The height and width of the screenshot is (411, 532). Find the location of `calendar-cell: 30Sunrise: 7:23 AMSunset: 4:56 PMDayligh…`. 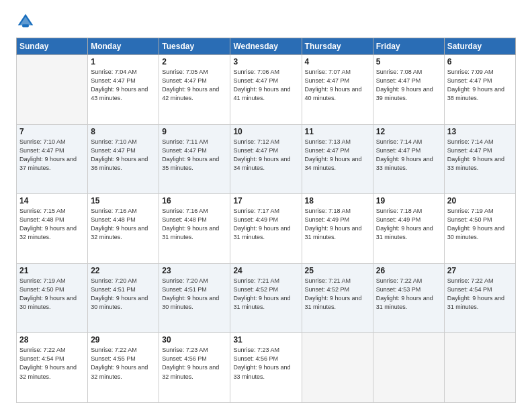

calendar-cell: 30Sunrise: 7:23 AMSunset: 4:56 PMDayligh… is located at coordinates (195, 368).